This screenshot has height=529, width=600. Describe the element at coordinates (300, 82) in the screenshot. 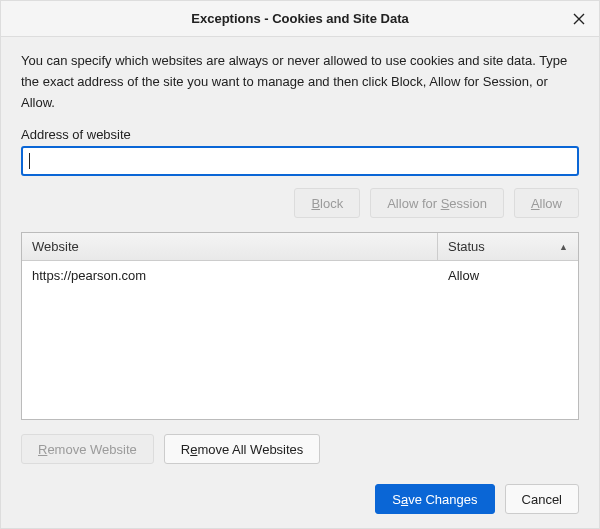

I see `description-text: You can specify which websites are alway…` at that location.